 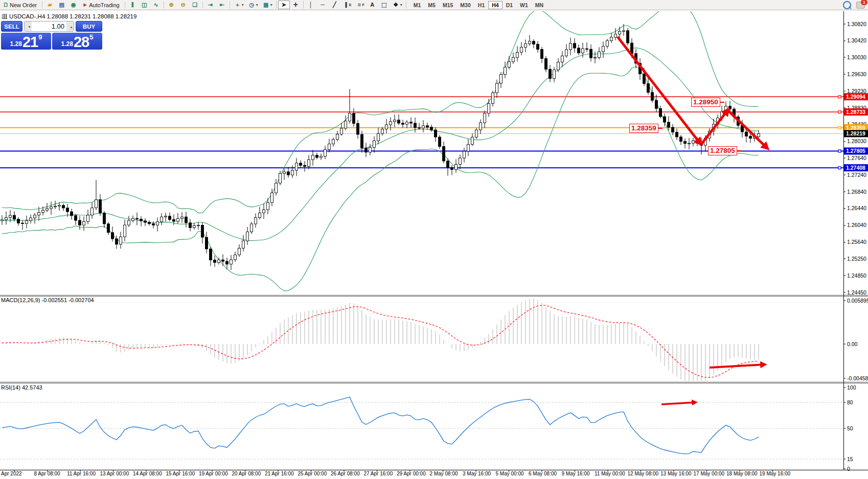 I want to click on buy-price: 1.28 28 5, so click(x=77, y=41).